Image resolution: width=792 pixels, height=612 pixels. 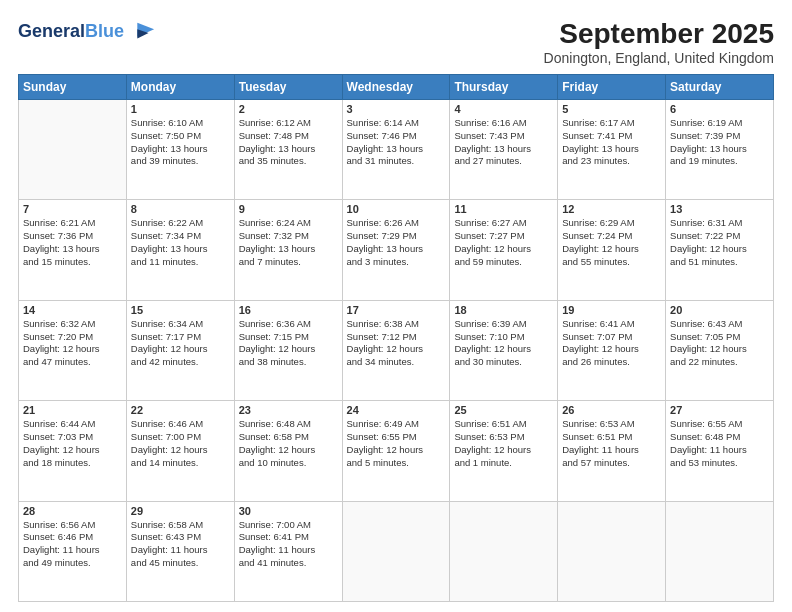 I want to click on calendar-cell: 12Sunrise: 6:29 AMSunset: 7:24 PMDayligh…, so click(x=612, y=250).